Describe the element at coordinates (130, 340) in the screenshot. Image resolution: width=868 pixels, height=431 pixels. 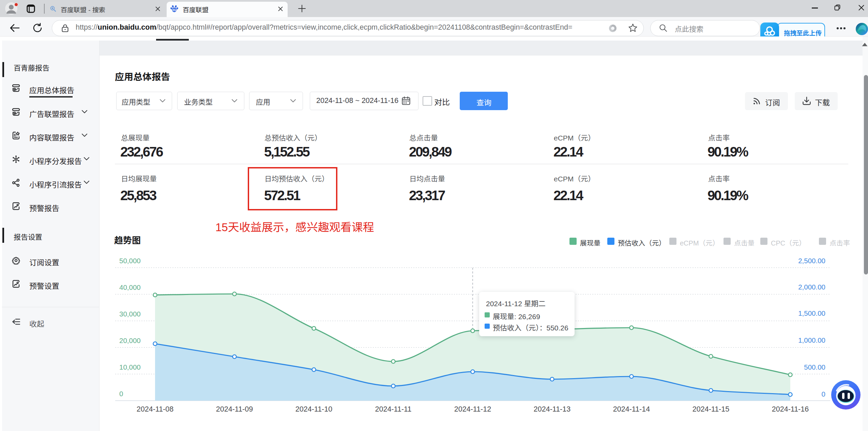
I see `svg-text: 20,000` at that location.